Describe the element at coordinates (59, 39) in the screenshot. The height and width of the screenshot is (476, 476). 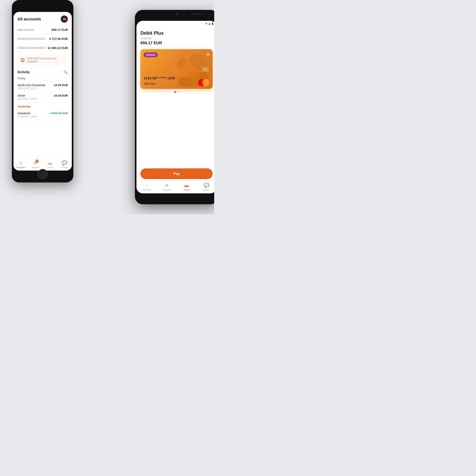
I see `account-amount-1: 4 717.56 EUR` at that location.